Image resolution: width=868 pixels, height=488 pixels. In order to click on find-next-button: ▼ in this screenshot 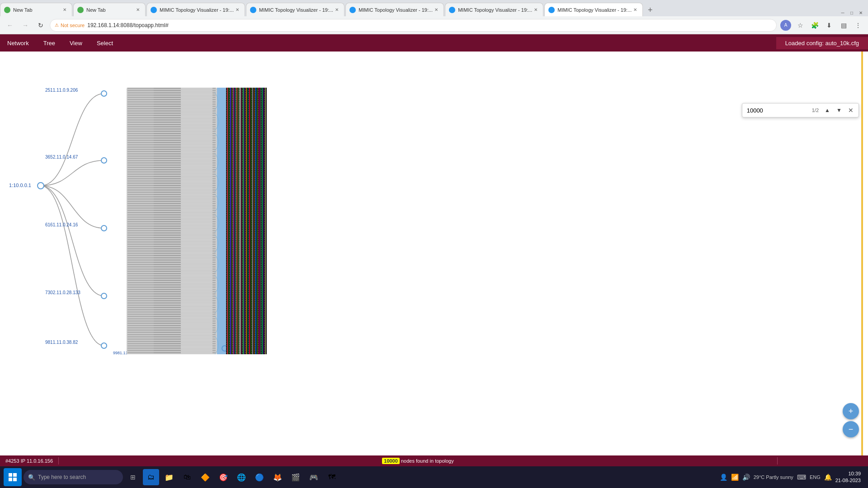, I will do `click(839, 110)`.